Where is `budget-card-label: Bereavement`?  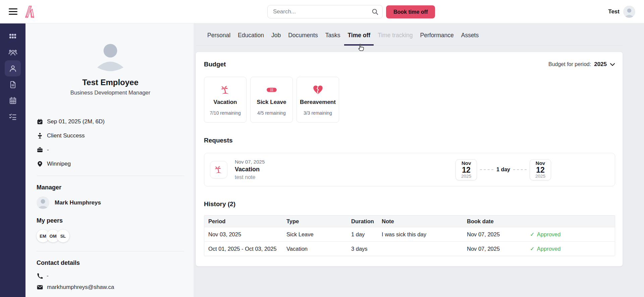 budget-card-label: Bereavement is located at coordinates (318, 102).